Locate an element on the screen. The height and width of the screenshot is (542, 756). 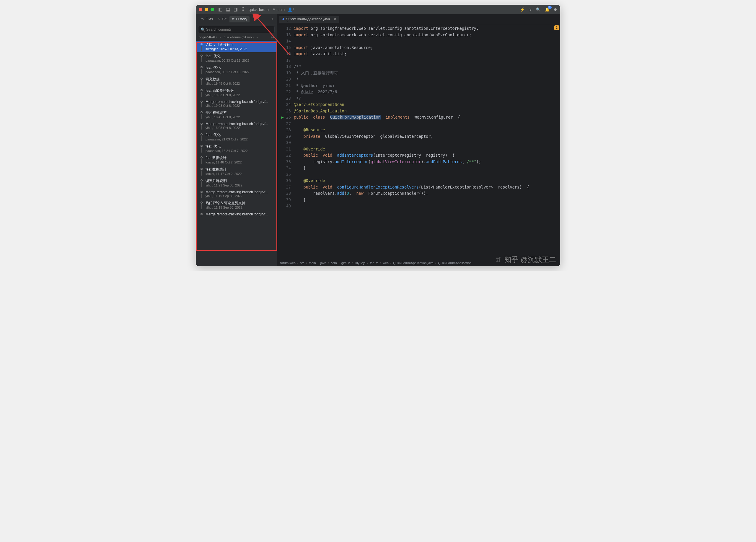
project-name: quick-forum is located at coordinates (259, 9).